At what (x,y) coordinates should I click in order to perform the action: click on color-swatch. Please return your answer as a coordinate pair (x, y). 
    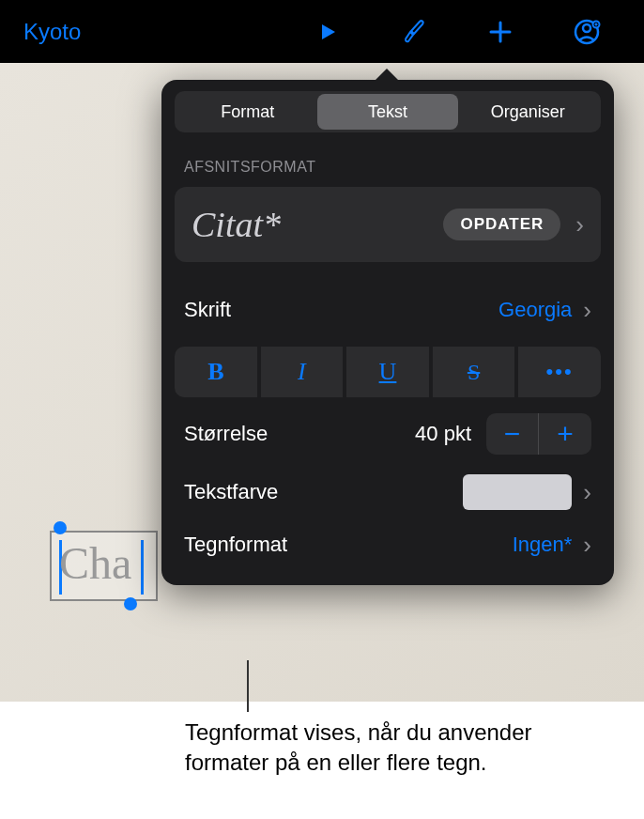
    Looking at the image, I should click on (517, 492).